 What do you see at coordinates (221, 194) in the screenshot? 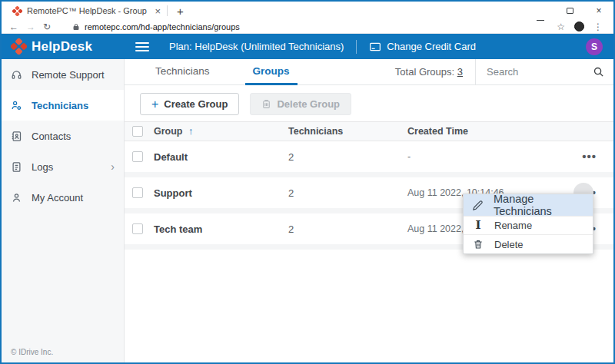
I see `group-name: Support` at bounding box center [221, 194].